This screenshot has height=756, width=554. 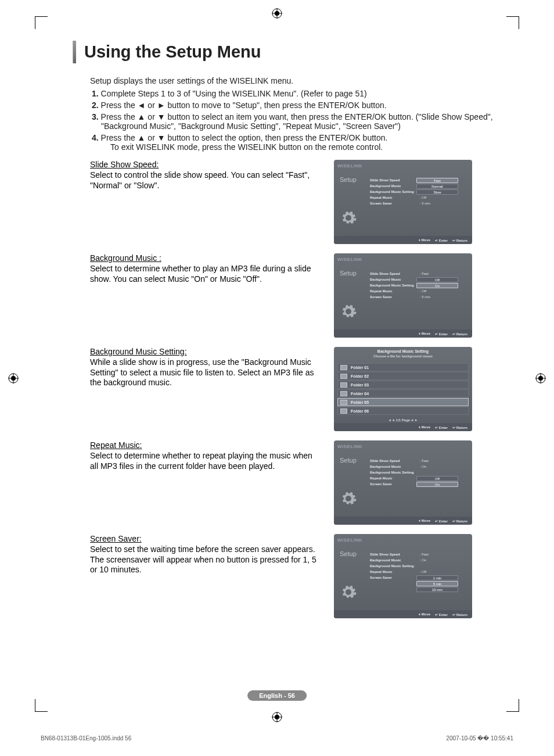 What do you see at coordinates (303, 142) in the screenshot?
I see `step-4: 4. Press the ▲ or ▼ button to select the…` at bounding box center [303, 142].